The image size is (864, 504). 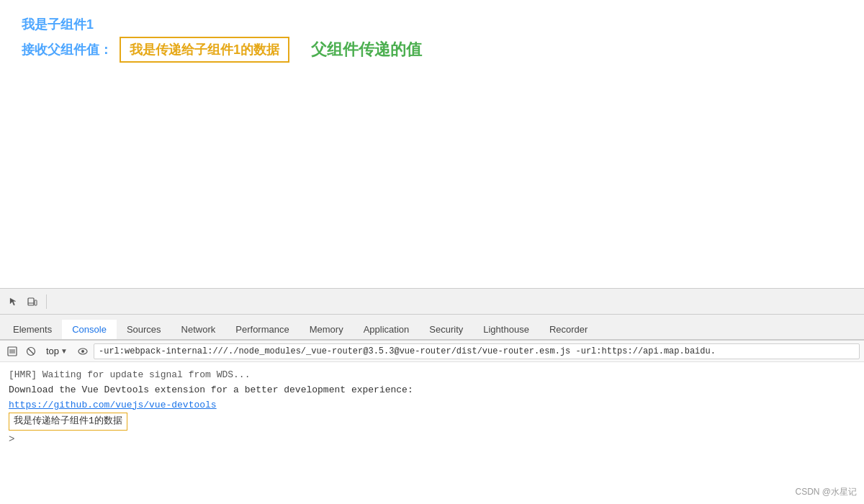 I want to click on watermark: CSDN @水星记, so click(x=826, y=492).